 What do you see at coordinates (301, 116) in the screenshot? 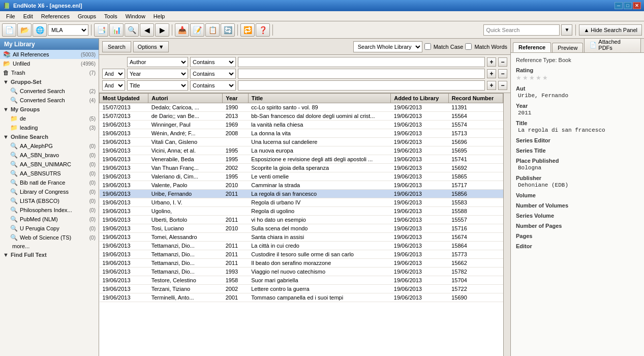
I see `table-row: 15/07/2013 de Dario;; van Be... 2013 bb-…` at bounding box center [301, 116].